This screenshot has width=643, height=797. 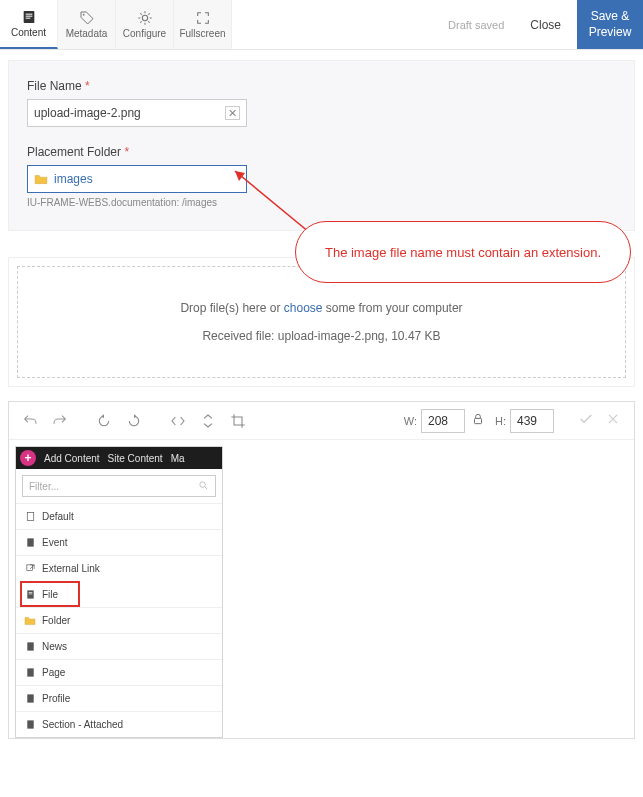 What do you see at coordinates (30, 421) in the screenshot?
I see `undo-button` at bounding box center [30, 421].